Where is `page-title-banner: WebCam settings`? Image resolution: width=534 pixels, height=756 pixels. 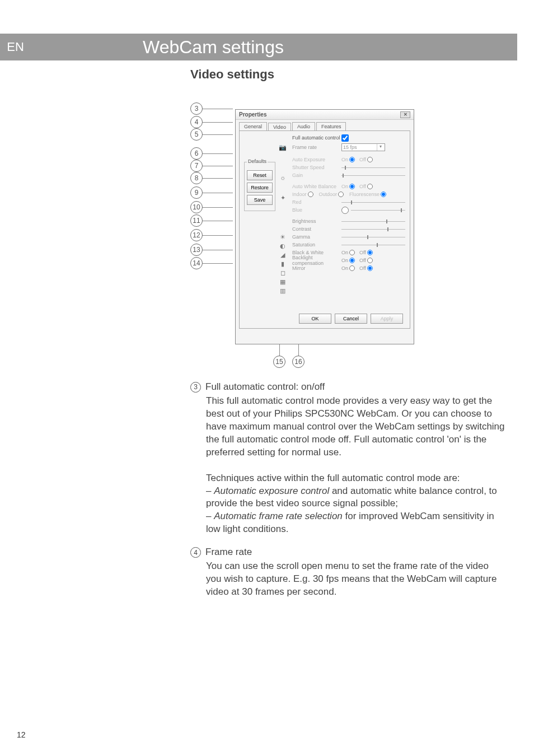 page-title-banner: WebCam settings is located at coordinates (274, 47).